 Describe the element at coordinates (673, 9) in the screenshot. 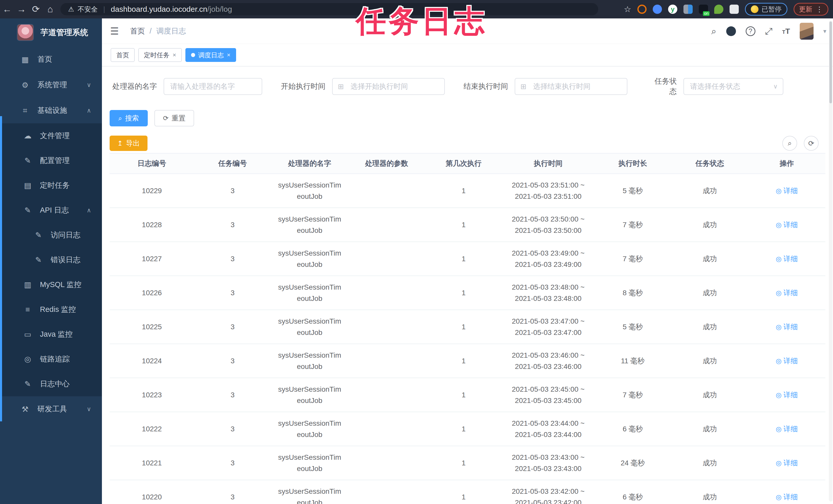

I see `extension-icon: y` at that location.